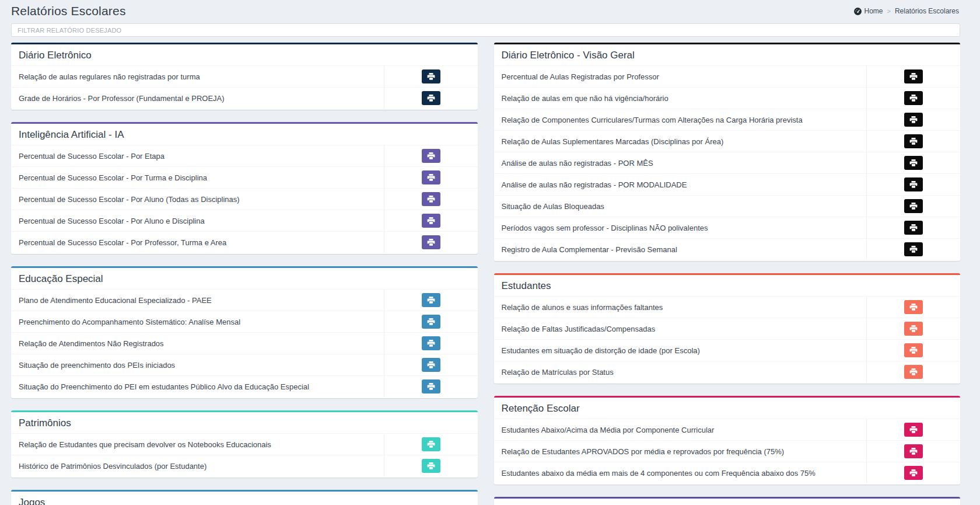  What do you see at coordinates (727, 141) in the screenshot?
I see `report-row: Relação de Aulas Suplementares Marcadas …` at bounding box center [727, 141].